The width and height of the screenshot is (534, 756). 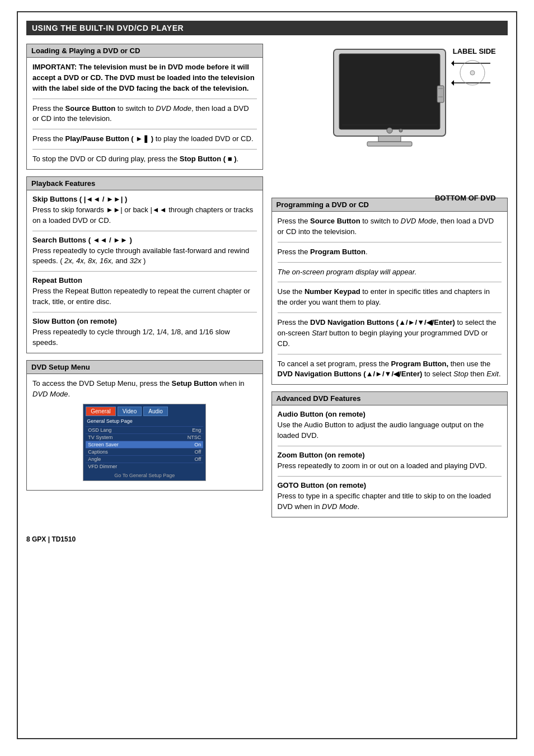 What do you see at coordinates (144, 256) in the screenshot?
I see `search-buttons-content: Press repeatedly to cycle through availa…` at bounding box center [144, 256].